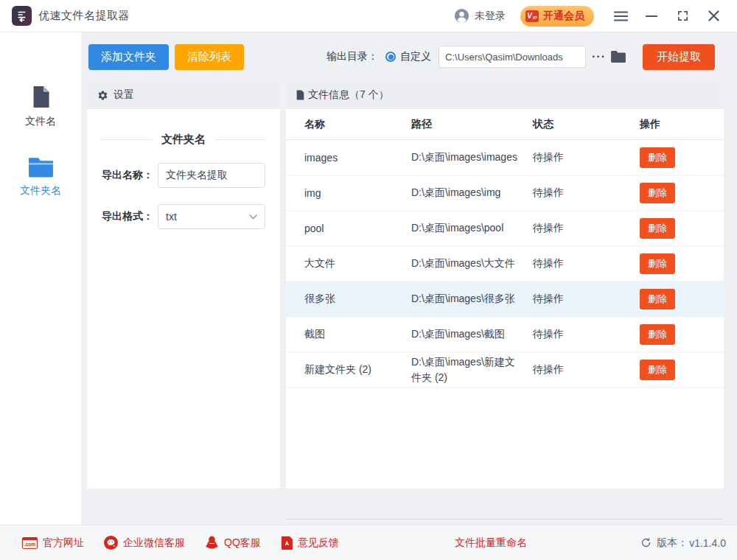 The width and height of the screenshot is (737, 560). What do you see at coordinates (472, 334) in the screenshot?
I see `row-path: D:\桌面\images\截图` at bounding box center [472, 334].